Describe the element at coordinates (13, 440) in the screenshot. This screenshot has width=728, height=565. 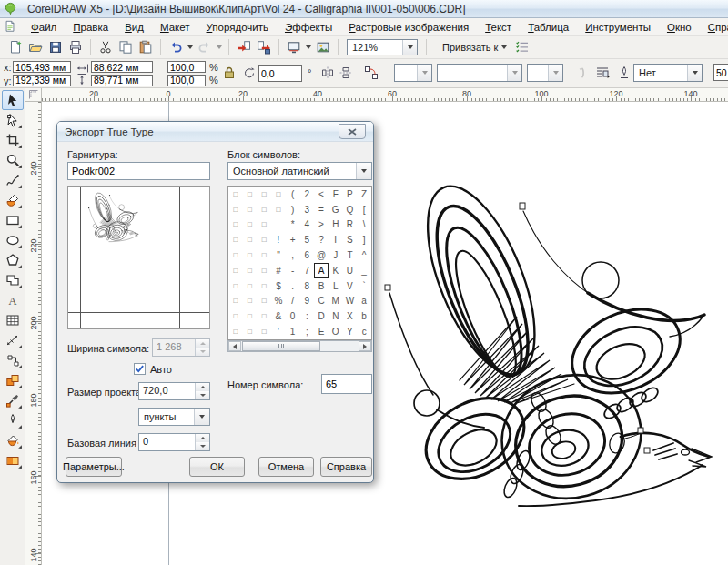
I see `tool-fill-icon` at that location.